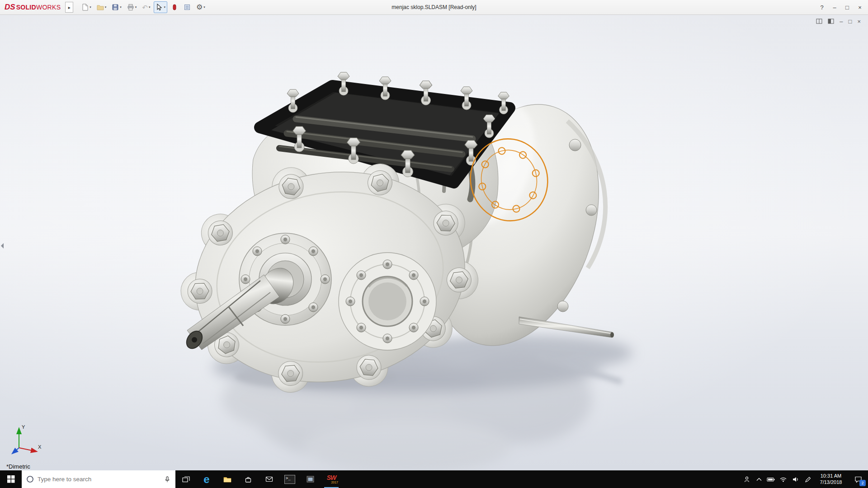  I want to click on titlebar: DS SOLID WORKS ▸ ▾ ▾ ▾ ▾ ↶ ▾ ▾ ⚙ ▾ menja…, so click(434, 7).